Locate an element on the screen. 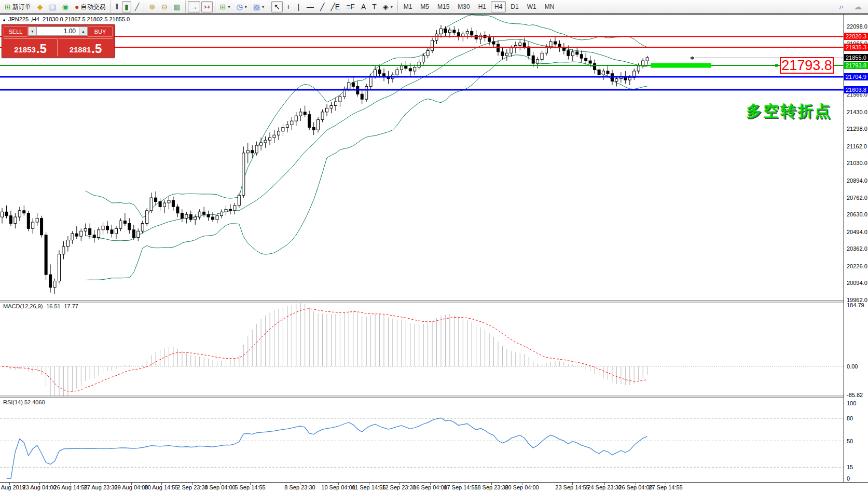 Image resolution: width=868 pixels, height=492 pixels. price-tick-label: 22098.0 is located at coordinates (857, 26).